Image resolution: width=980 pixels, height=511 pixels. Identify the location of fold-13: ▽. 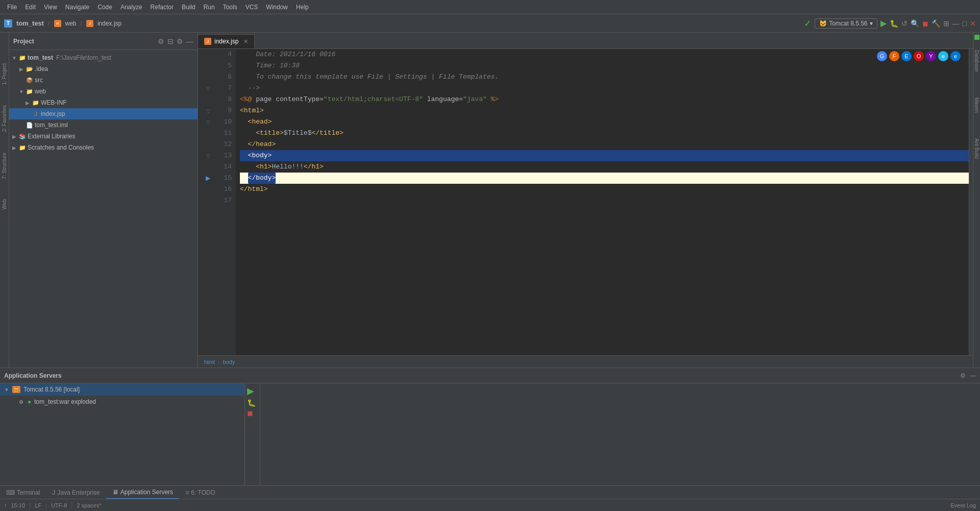
(208, 156).